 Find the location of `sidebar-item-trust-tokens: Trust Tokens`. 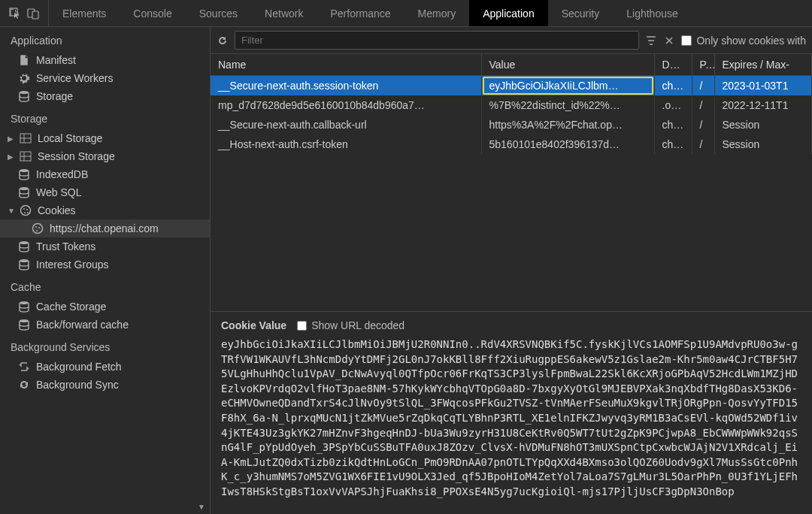

sidebar-item-trust-tokens: Trust Tokens is located at coordinates (105, 246).